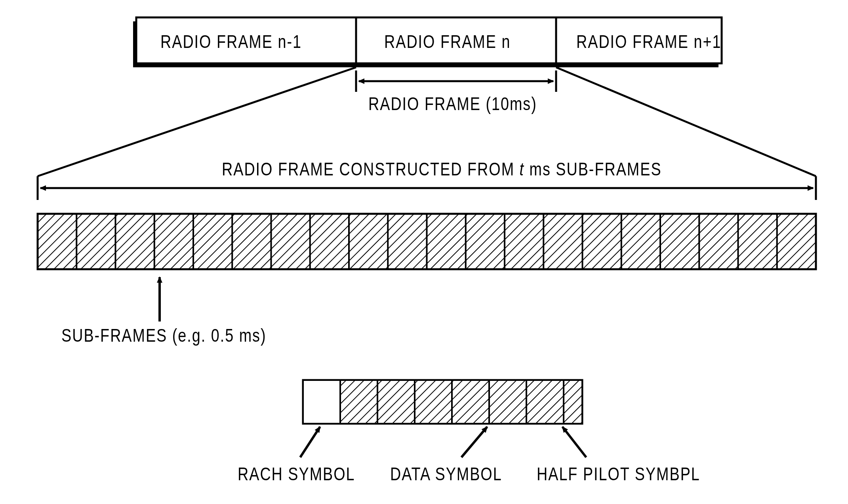 This screenshot has width=848, height=504. What do you see at coordinates (371, 169) in the screenshot?
I see `constructed-prefix: RADIO FRAME CONSTRUCTED FROM` at bounding box center [371, 169].